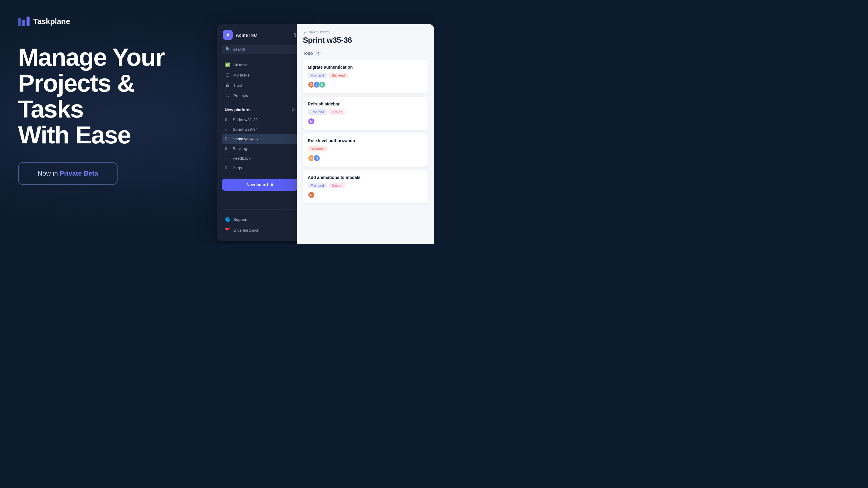 This screenshot has height=488, width=868. Describe the element at coordinates (74, 135) in the screenshot. I see `hero-title-line3: With Ease` at that location.